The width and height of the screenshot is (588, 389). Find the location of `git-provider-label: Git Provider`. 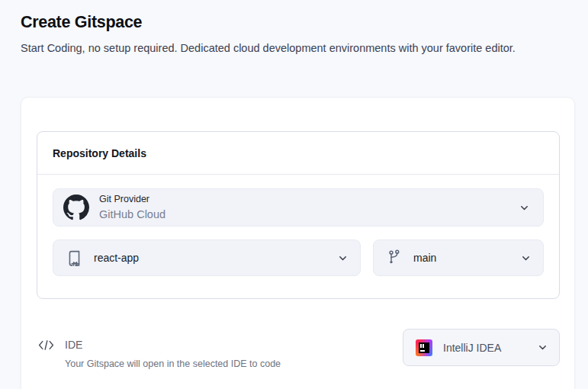

git-provider-label: Git Provider is located at coordinates (133, 200).